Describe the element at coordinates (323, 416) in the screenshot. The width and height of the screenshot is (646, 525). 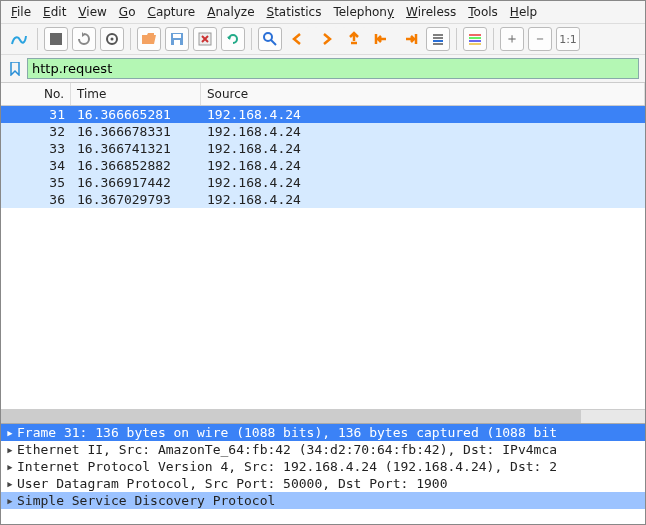
I see `packet-list-horizontal-scrollbar` at that location.